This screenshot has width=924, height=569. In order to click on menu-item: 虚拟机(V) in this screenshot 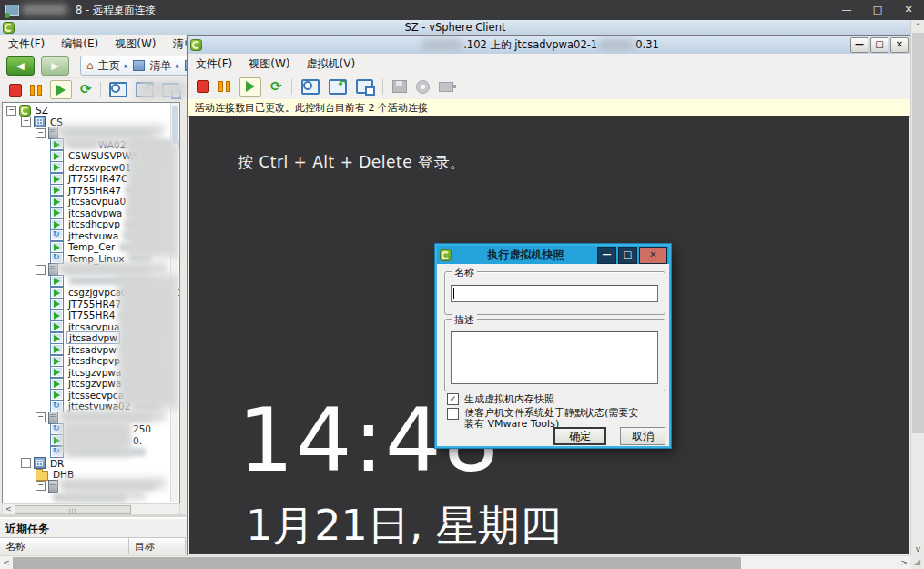, I will do `click(331, 64)`.